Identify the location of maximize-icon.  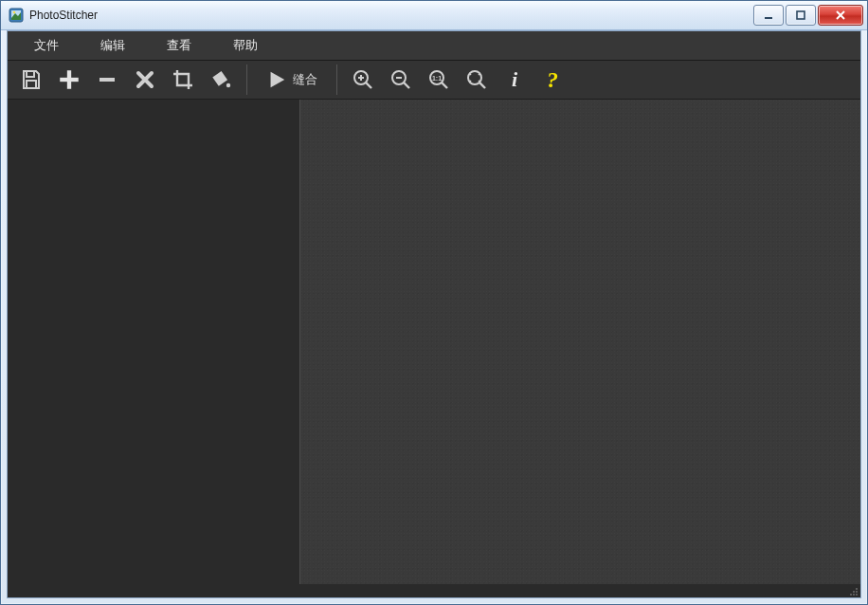
(801, 15).